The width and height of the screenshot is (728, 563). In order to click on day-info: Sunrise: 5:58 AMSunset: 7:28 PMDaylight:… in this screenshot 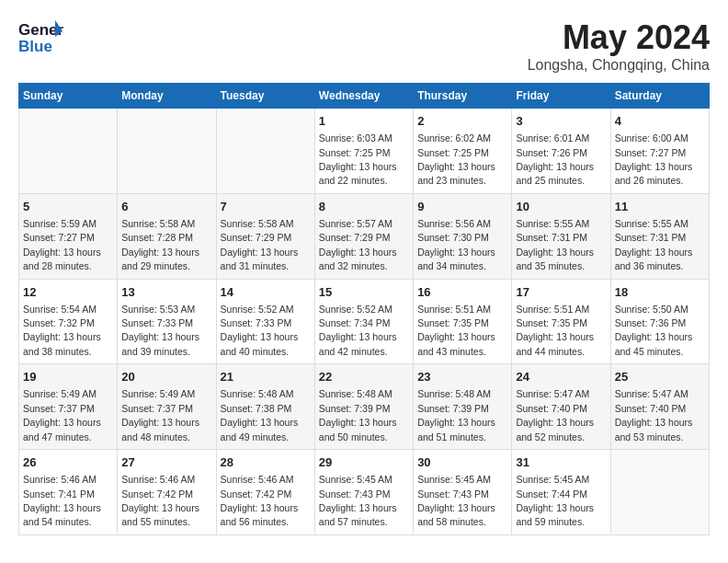, I will do `click(160, 245)`.